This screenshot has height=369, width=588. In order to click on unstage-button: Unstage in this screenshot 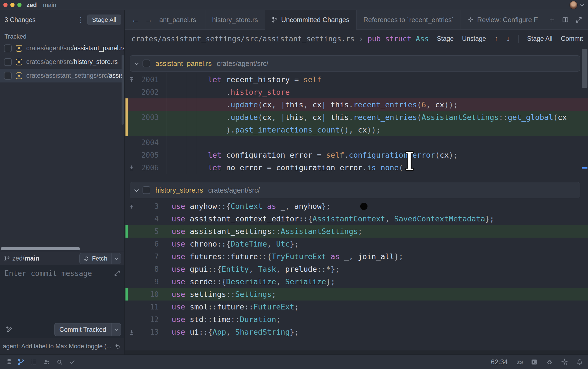, I will do `click(474, 39)`.